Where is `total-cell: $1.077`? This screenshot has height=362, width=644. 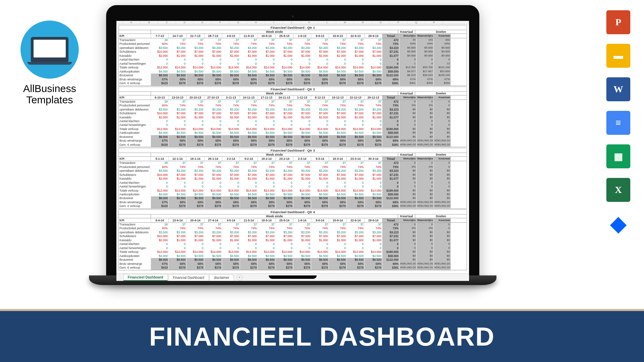 total-cell: $1.077 is located at coordinates (391, 56).